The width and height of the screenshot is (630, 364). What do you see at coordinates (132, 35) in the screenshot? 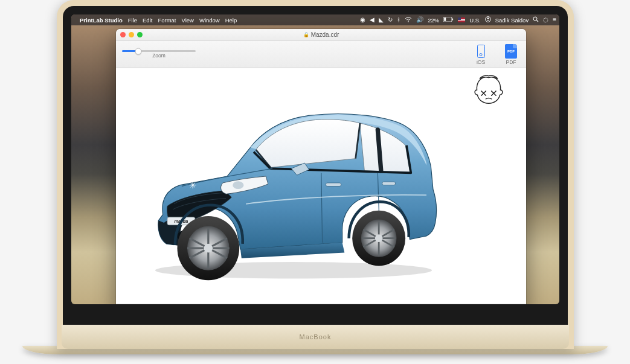
I see `minimize-button` at bounding box center [132, 35].